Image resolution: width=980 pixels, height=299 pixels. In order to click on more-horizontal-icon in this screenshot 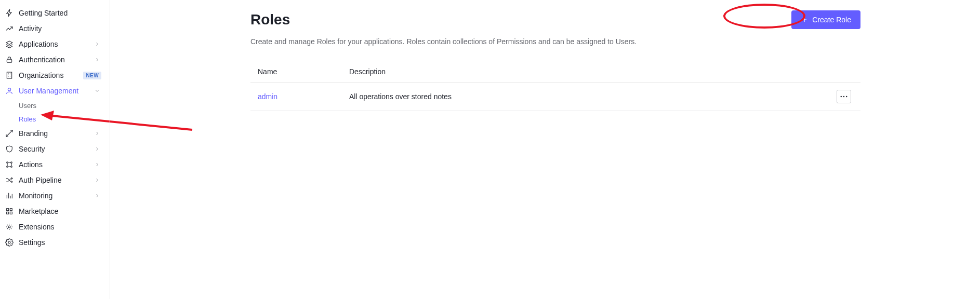, I will do `click(844, 97)`.